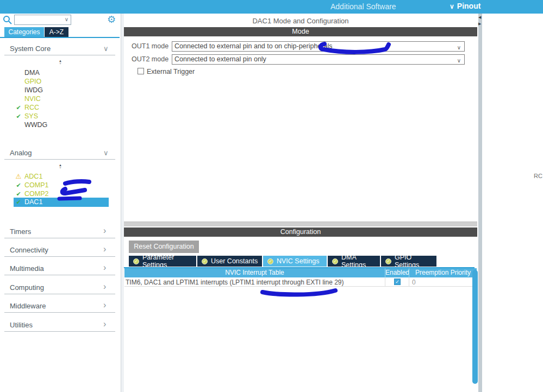 The image size is (543, 392). I want to click on tab-a-to-z: A->Z, so click(57, 32).